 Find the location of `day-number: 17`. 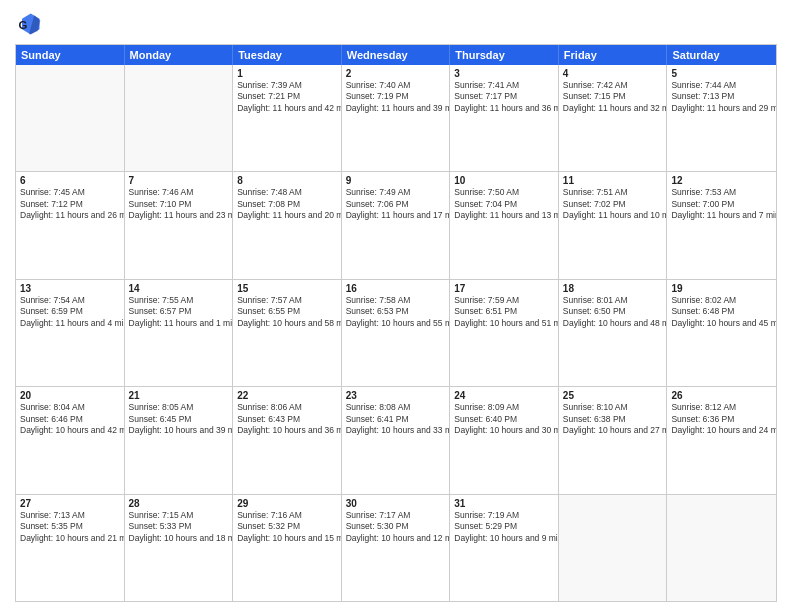

day-number: 17 is located at coordinates (504, 288).